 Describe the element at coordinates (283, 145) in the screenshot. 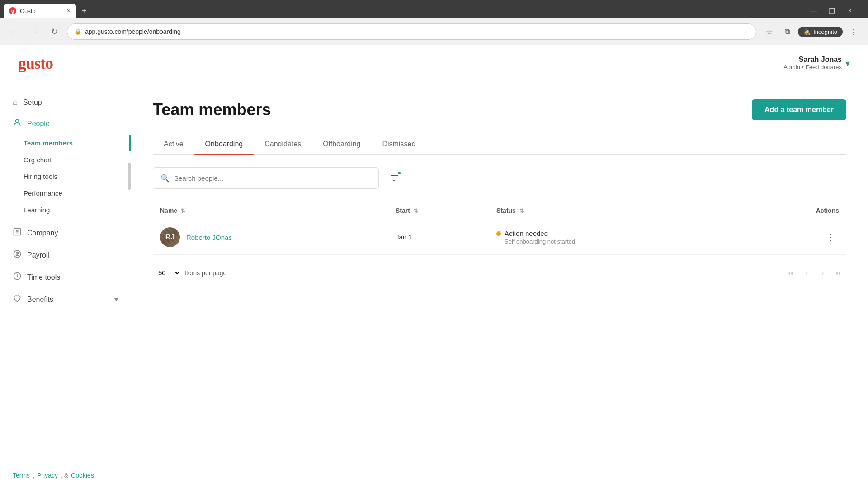

I see `tab-candidates: Candidates` at that location.